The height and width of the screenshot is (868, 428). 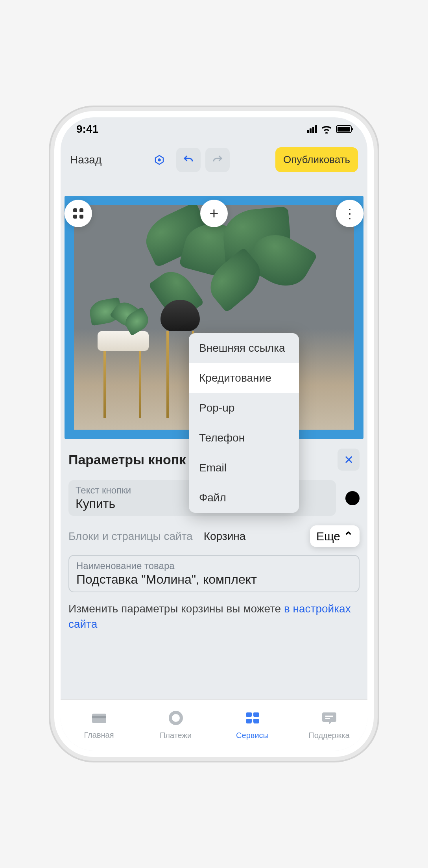 What do you see at coordinates (188, 160) in the screenshot?
I see `header-tools` at bounding box center [188, 160].